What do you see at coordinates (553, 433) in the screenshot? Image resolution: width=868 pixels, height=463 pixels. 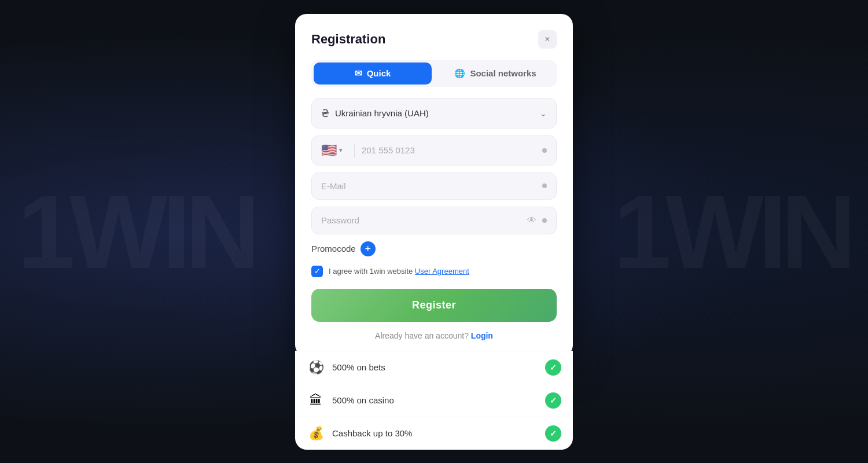 I see `cashback-check-icon: ✓` at bounding box center [553, 433].